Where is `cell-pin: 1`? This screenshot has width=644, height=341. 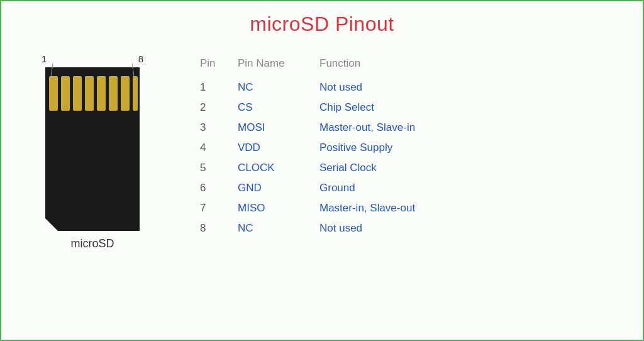 cell-pin: 1 is located at coordinates (209, 87).